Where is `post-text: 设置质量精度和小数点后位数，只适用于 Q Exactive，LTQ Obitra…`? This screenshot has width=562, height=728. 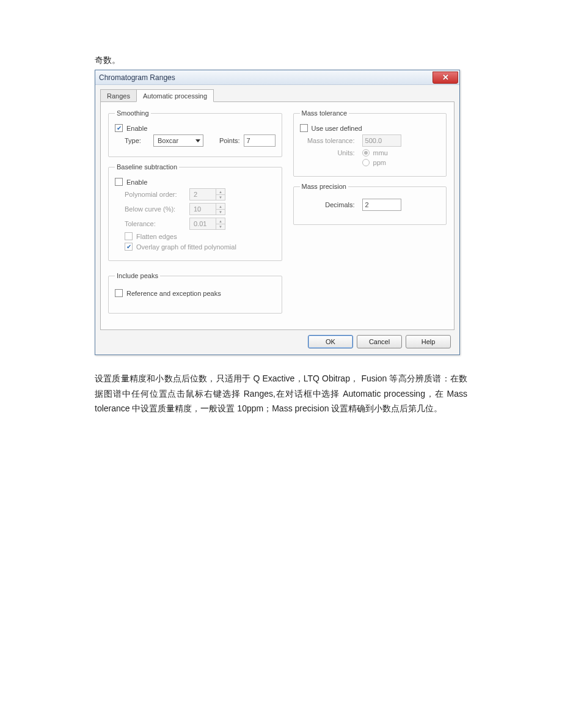 post-text: 设置质量精度和小数点后位数，只适用于 Q Exactive，LTQ Obitra… is located at coordinates (281, 394).